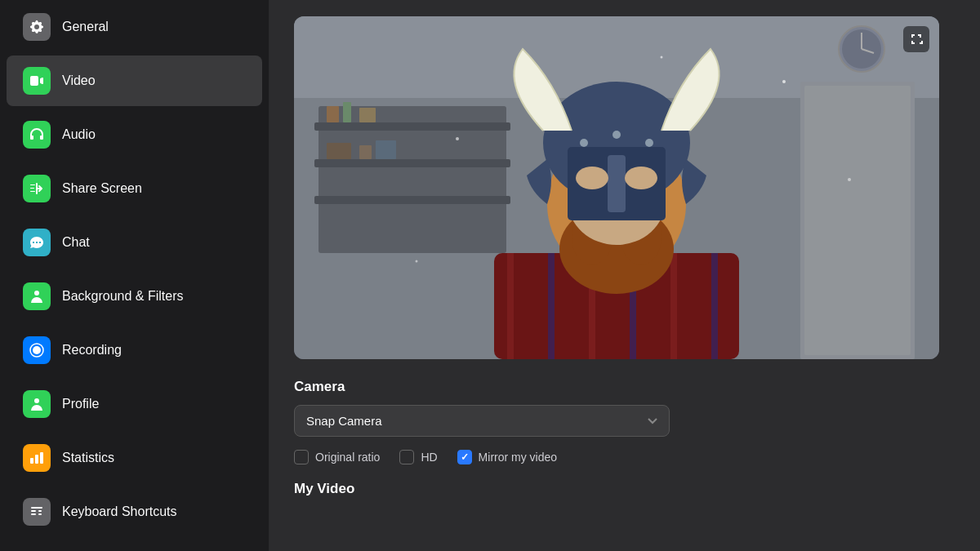  Describe the element at coordinates (37, 404) in the screenshot. I see `profile-icon` at that location.